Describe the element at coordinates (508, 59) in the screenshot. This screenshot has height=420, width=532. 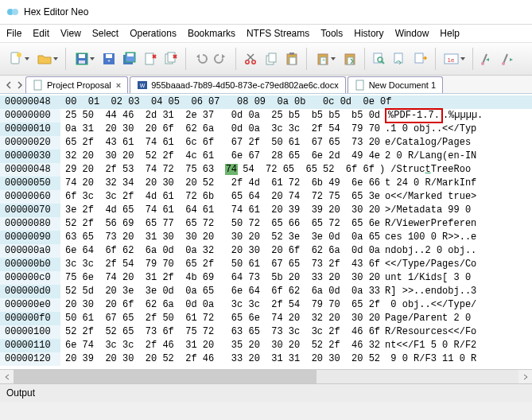
I see `find-next-button` at that location.